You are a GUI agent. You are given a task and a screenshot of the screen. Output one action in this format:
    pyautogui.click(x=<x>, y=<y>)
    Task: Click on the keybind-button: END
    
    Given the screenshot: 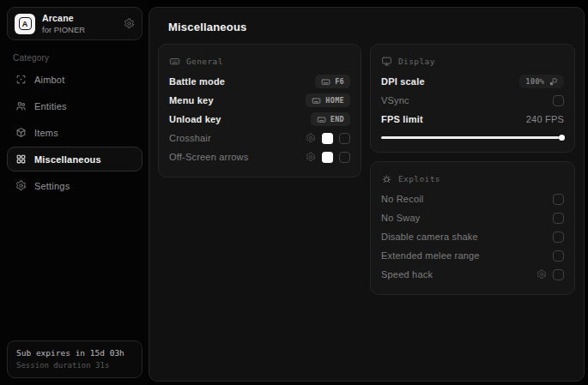 What is the action you would take?
    pyautogui.click(x=330, y=119)
    